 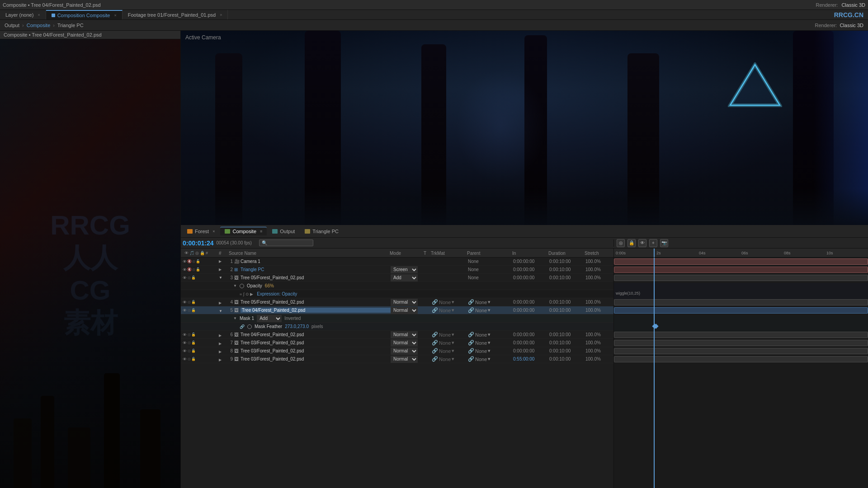 I want to click on tab-footage: Footage tree 01/Forest_Painted_01.psd ×, so click(x=175, y=14).